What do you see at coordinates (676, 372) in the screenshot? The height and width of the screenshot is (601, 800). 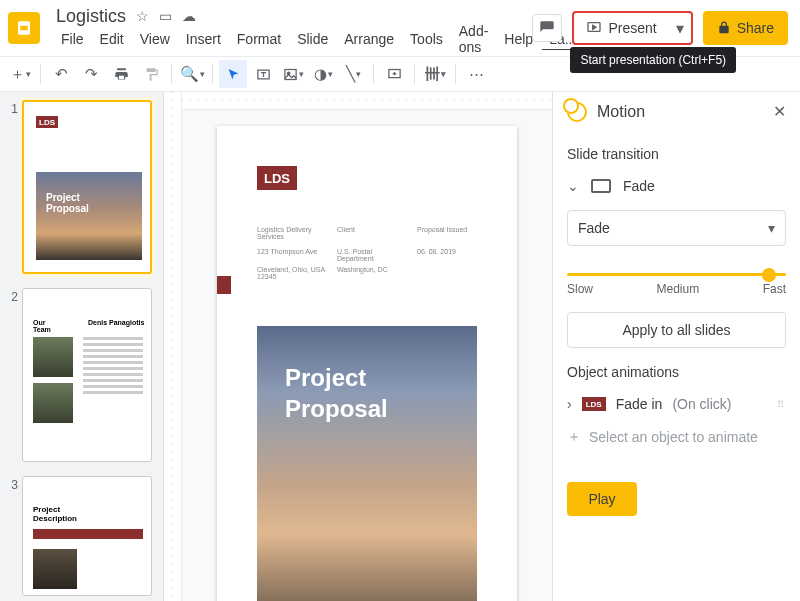 I see `section-animations-title: Object animations` at bounding box center [676, 372].